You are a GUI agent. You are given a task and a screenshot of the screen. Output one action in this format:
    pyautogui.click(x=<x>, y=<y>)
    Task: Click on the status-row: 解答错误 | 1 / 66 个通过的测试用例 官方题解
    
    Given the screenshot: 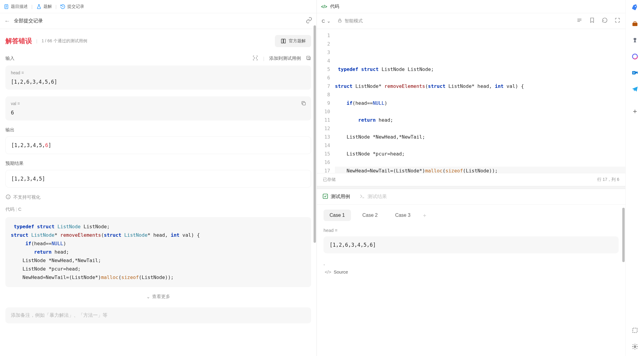 What is the action you would take?
    pyautogui.click(x=158, y=41)
    